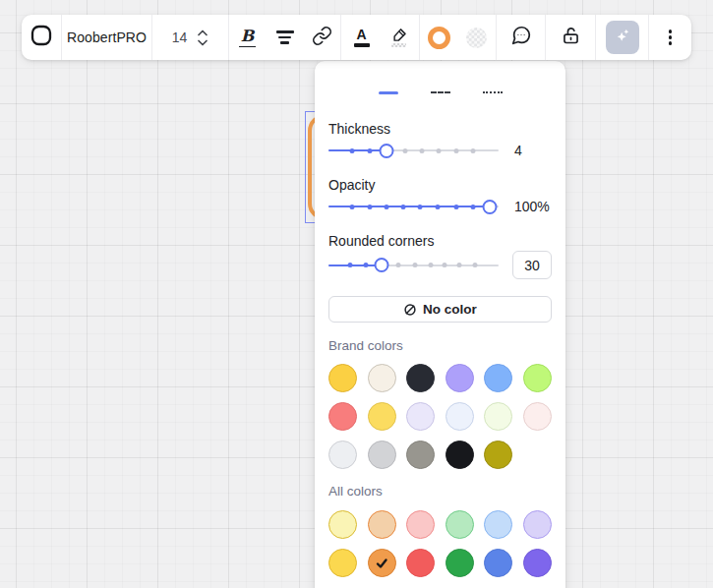  I want to click on text-color-section: A, so click(381, 37).